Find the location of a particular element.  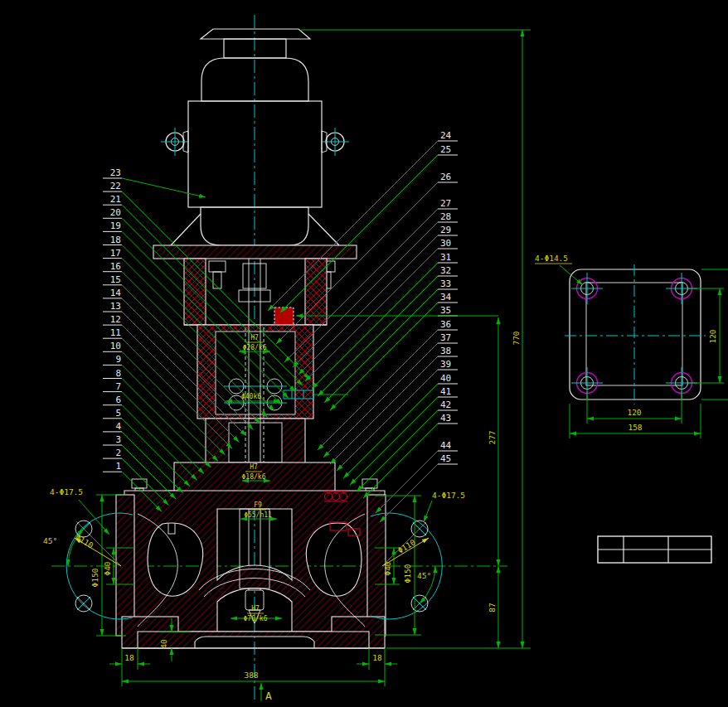

callout-label: 1 is located at coordinates (118, 466).